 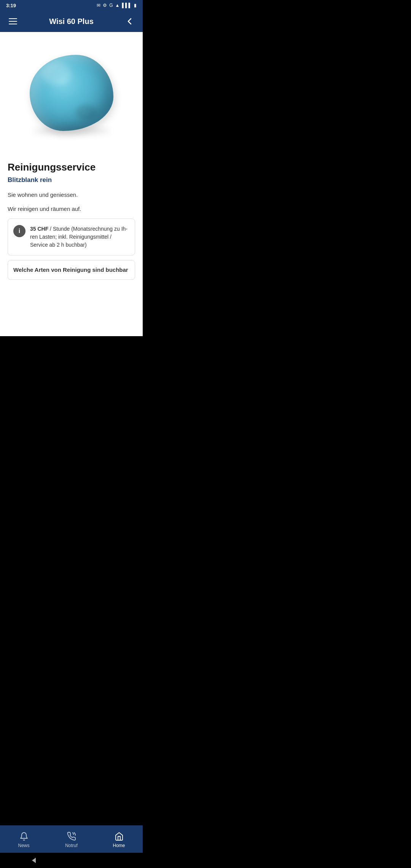 What do you see at coordinates (72, 221) in the screenshot?
I see `content-area: Reinigungsservice Blitzblank rein Sie wo…` at bounding box center [72, 221].